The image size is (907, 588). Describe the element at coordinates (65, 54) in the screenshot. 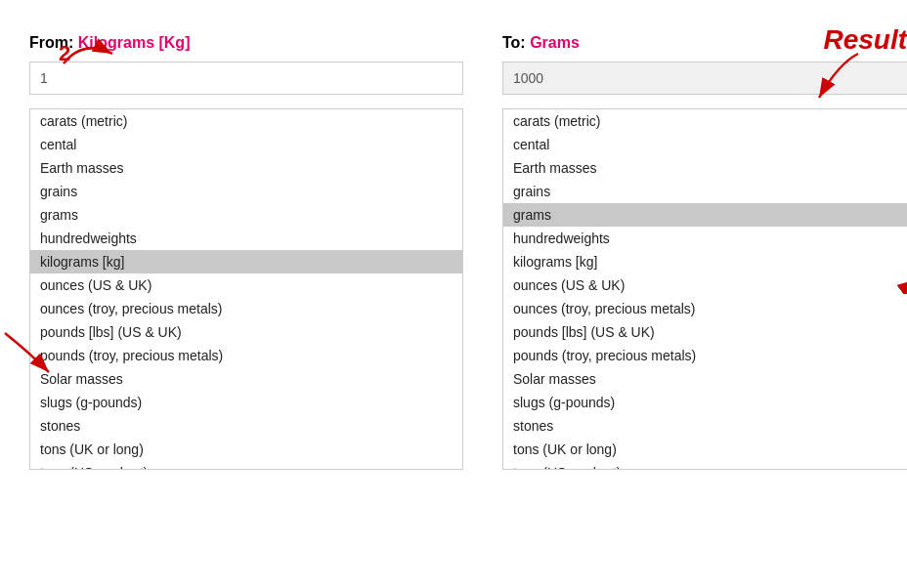

I see `annotation-2-number: 2` at that location.